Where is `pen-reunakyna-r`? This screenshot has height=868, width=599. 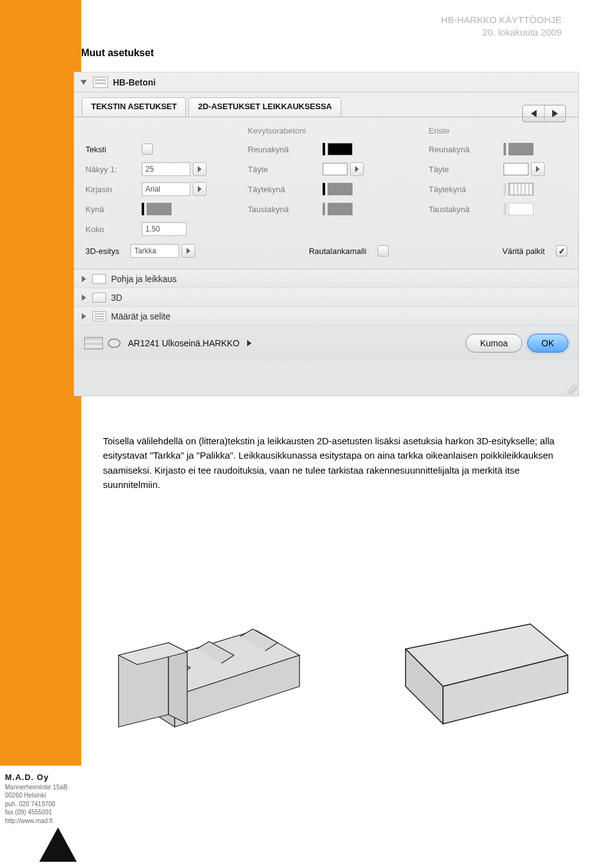 pen-reunakyna-r is located at coordinates (547, 149).